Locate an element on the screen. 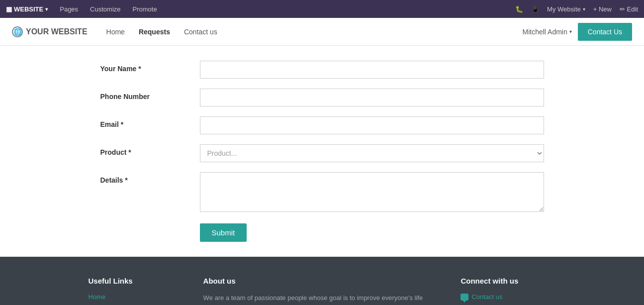 The height and width of the screenshot is (305, 644). edit-label: ✏ Edit is located at coordinates (629, 9).